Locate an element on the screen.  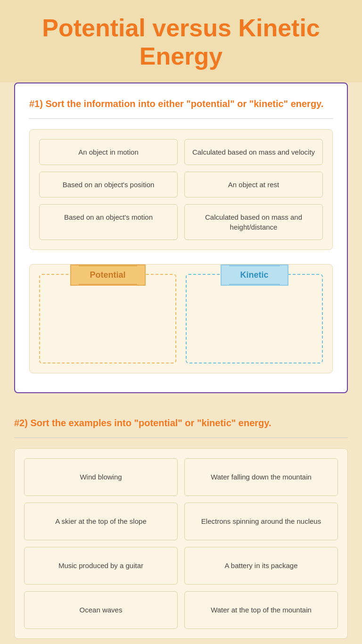
example-card: A skier at the top of the slope is located at coordinates (101, 521).